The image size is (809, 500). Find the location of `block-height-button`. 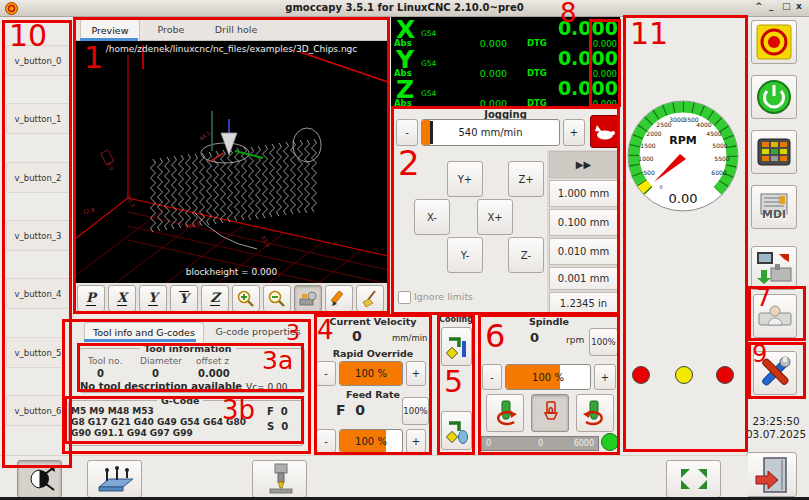

block-height-button is located at coordinates (114, 479).